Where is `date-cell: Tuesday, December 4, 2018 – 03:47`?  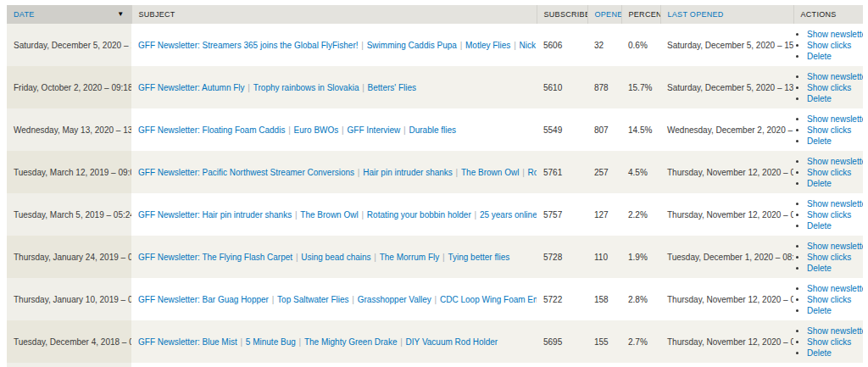 date-cell: Tuesday, December 4, 2018 – 03:47 is located at coordinates (70, 342).